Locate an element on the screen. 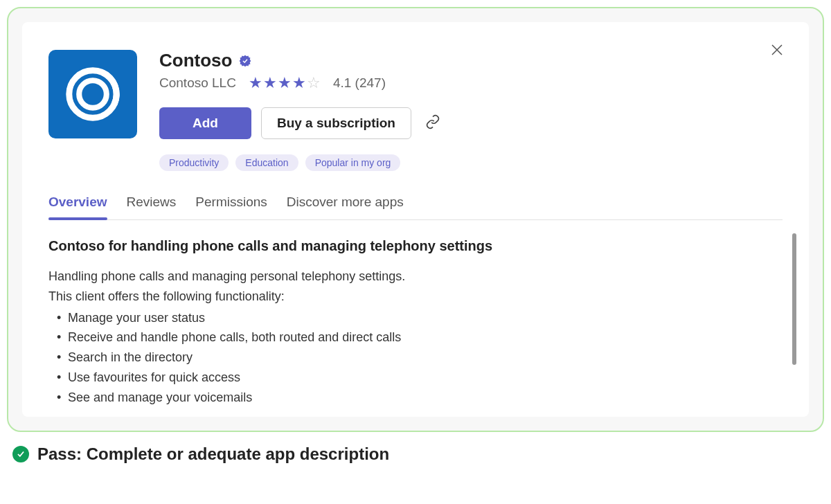 Image resolution: width=831 pixels, height=504 pixels. close-icon is located at coordinates (777, 50).